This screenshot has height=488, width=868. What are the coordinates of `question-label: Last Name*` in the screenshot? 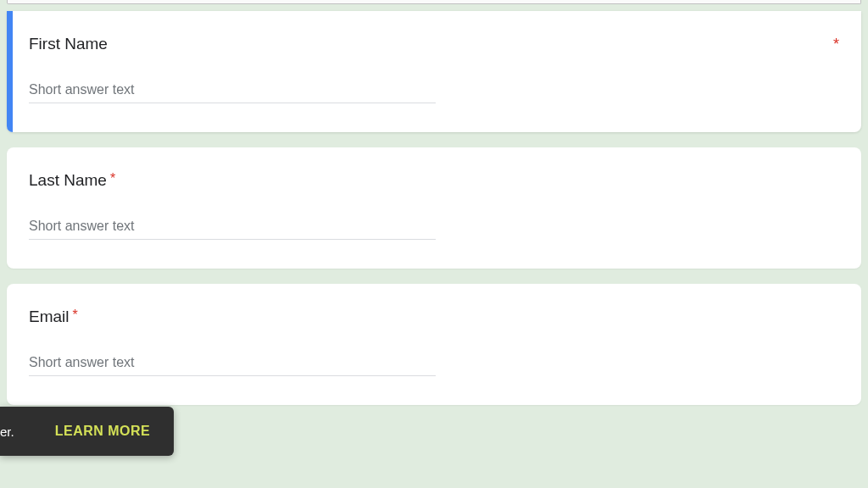 It's located at (72, 180).